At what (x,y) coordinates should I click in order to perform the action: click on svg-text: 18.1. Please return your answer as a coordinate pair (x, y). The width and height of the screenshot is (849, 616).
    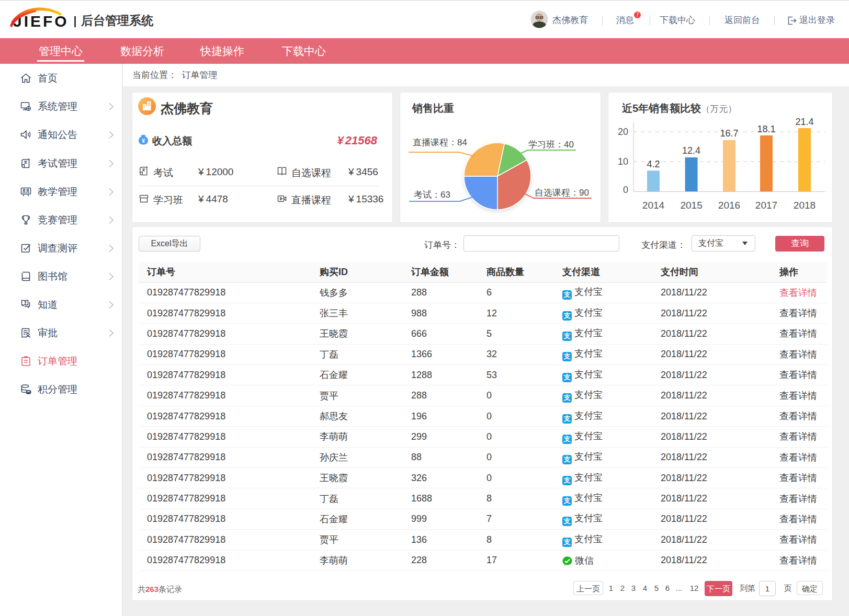
    Looking at the image, I should click on (766, 129).